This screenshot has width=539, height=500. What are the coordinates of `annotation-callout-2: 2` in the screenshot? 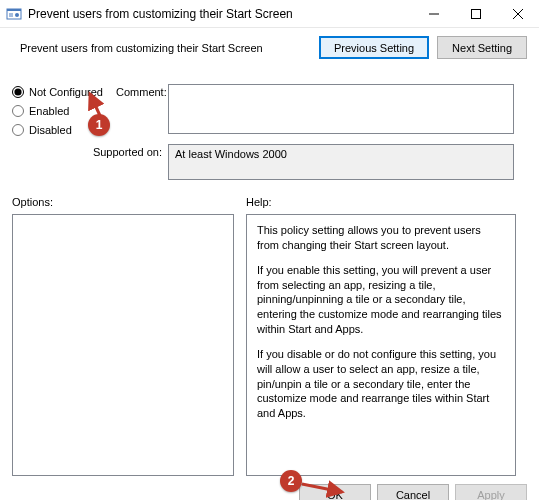 It's located at (291, 481).